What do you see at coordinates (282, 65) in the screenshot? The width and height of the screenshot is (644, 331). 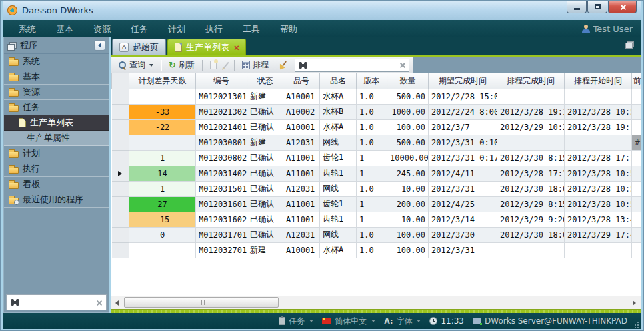 I see `clean-button` at bounding box center [282, 65].